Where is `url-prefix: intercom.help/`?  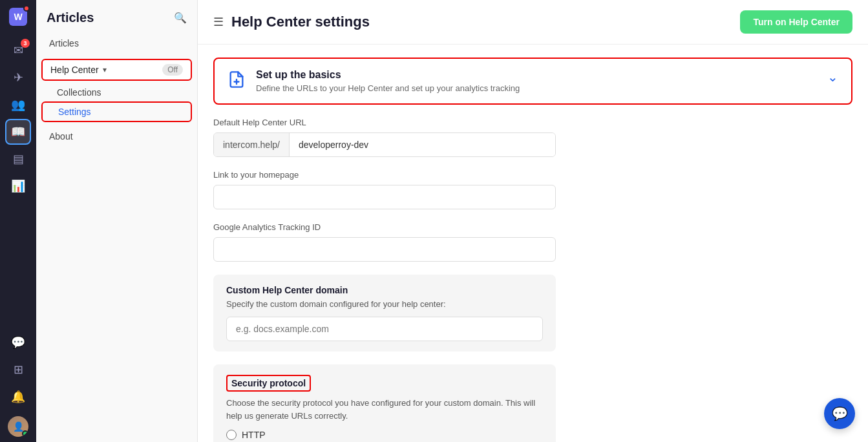
url-prefix: intercom.help/ is located at coordinates (252, 145).